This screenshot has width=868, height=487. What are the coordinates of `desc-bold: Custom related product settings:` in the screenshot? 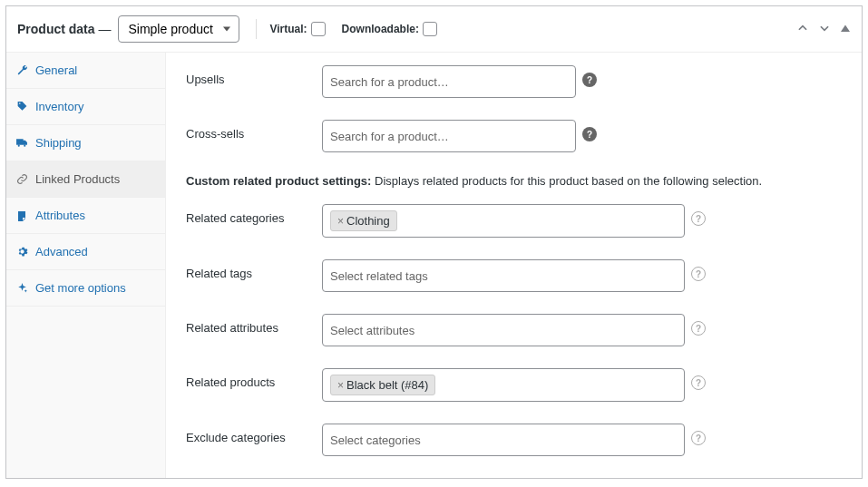 It's located at (278, 181).